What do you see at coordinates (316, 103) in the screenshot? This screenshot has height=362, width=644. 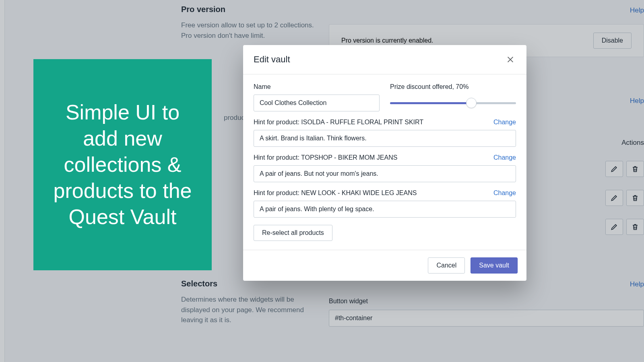 I see `vault-name-input` at bounding box center [316, 103].